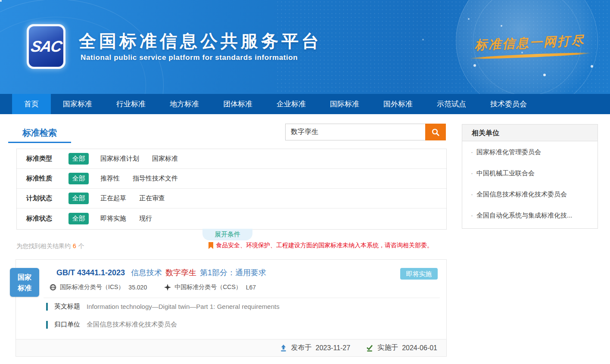 The width and height of the screenshot is (610, 364). Describe the element at coordinates (211, 246) in the screenshot. I see `bookmark-icon` at that location.